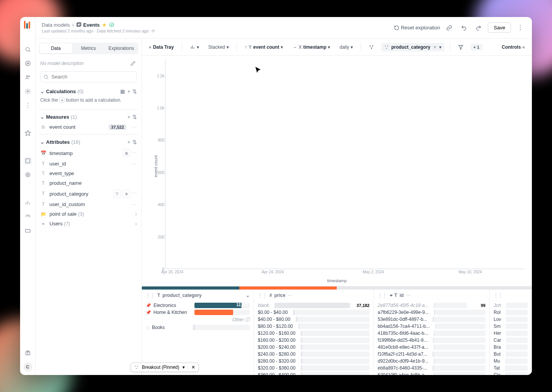 The width and height of the screenshot is (552, 392). Describe the element at coordinates (435, 47) in the screenshot. I see `remove-breakout-icon: ✕` at that location.